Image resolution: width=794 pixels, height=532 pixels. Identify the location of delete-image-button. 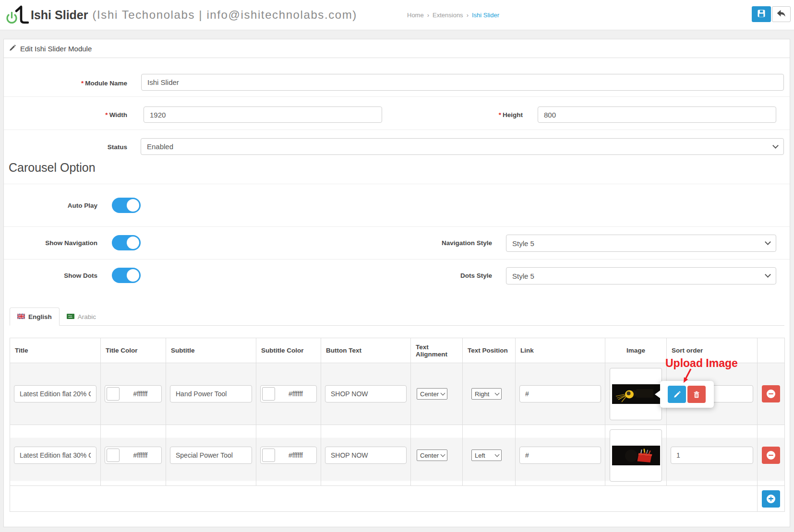
(697, 394).